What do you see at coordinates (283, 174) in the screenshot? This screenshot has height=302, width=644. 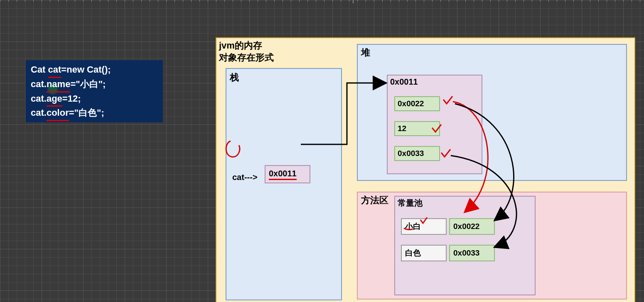 I see `stack-var-value: 0x0011` at bounding box center [283, 174].